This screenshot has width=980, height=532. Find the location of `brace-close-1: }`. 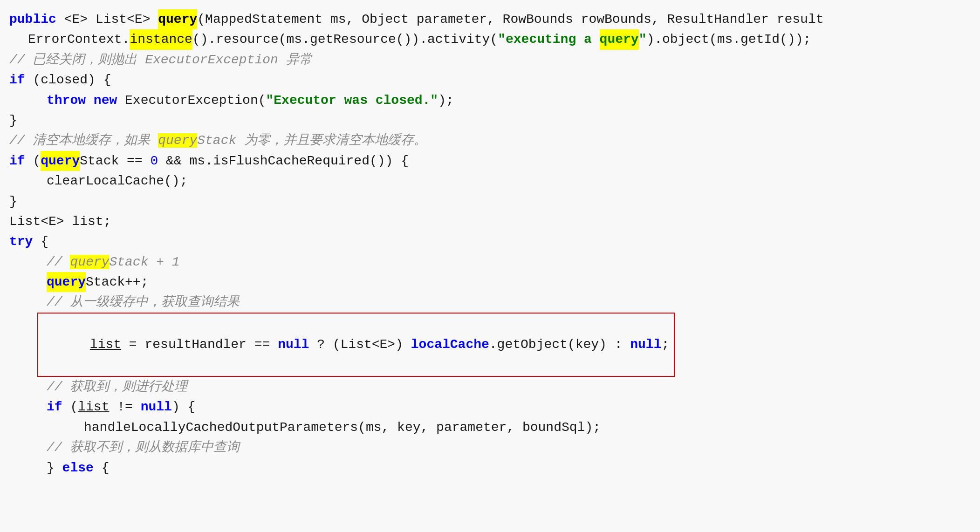

brace-close-1: } is located at coordinates (13, 120).